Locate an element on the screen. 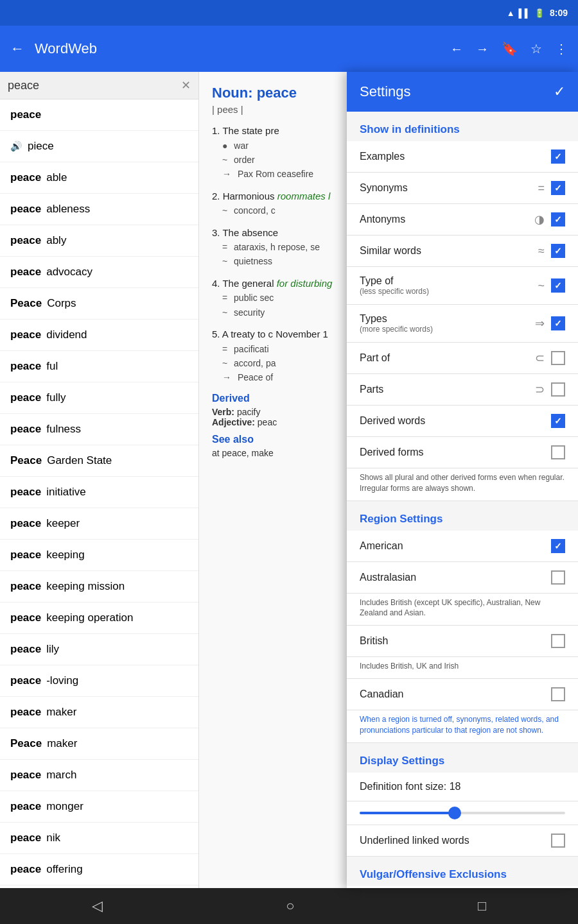  canadian-label: Canadian is located at coordinates (455, 694).